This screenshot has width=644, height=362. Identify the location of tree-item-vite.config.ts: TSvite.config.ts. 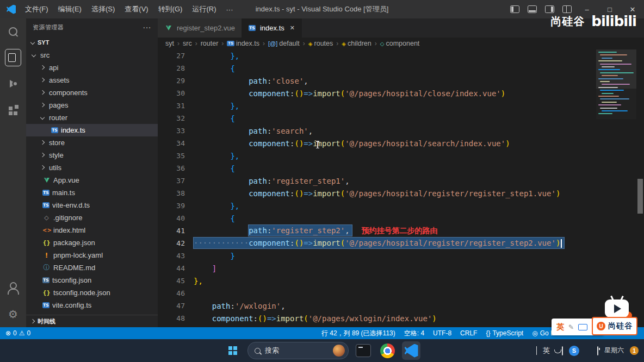
(92, 305).